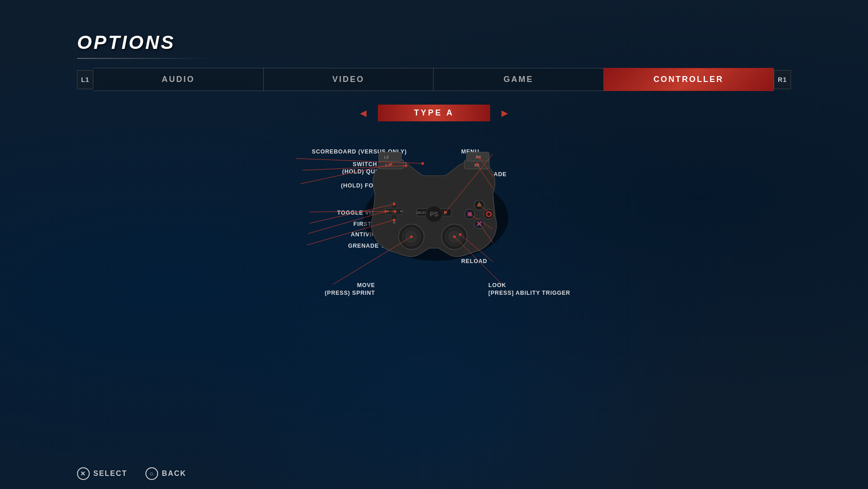  What do you see at coordinates (85, 80) in the screenshot?
I see `tab-nav-left: L1` at bounding box center [85, 80].